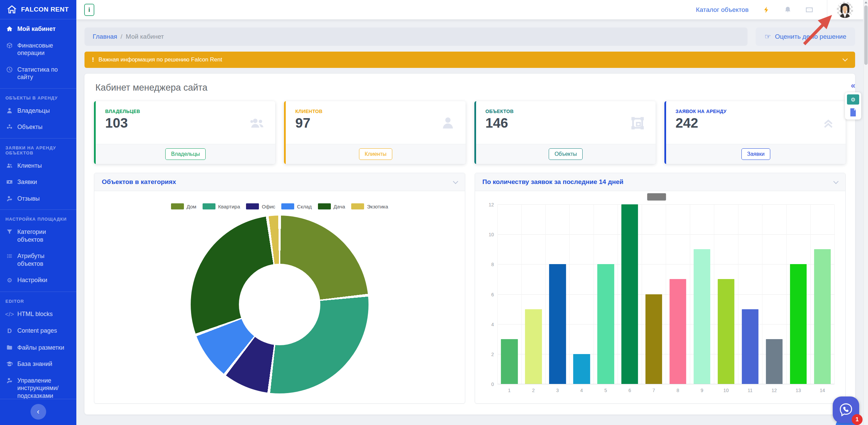 The width and height of the screenshot is (868, 425). I want to click on sidebar-item-object-attributes: Атрибуты объектов, so click(38, 260).